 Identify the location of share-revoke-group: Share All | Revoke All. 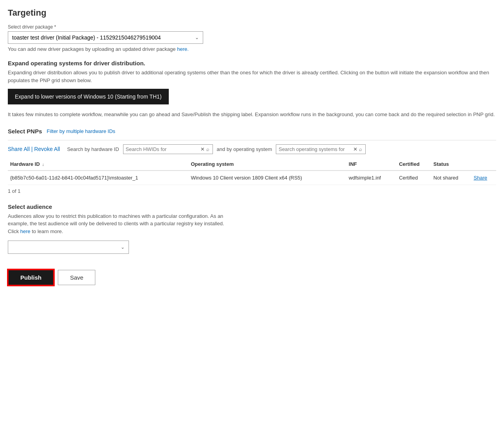
(34, 149).